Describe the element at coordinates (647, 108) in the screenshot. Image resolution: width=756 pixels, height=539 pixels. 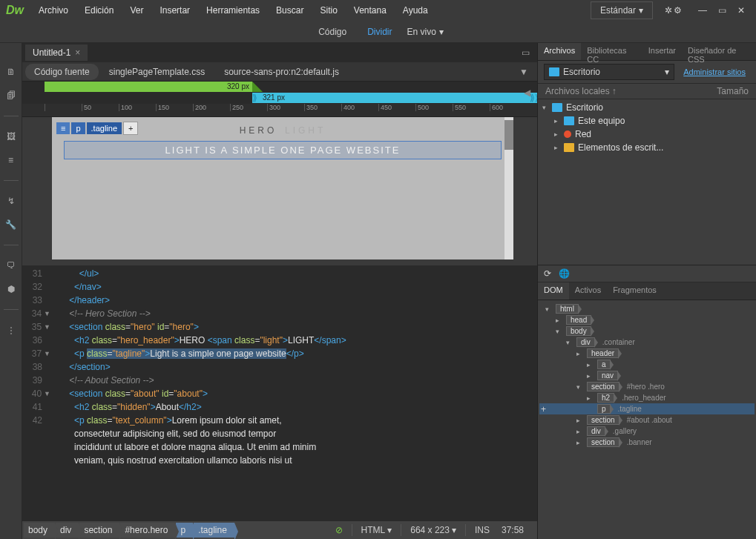
I see `tree-row: ▾Escritorio` at that location.